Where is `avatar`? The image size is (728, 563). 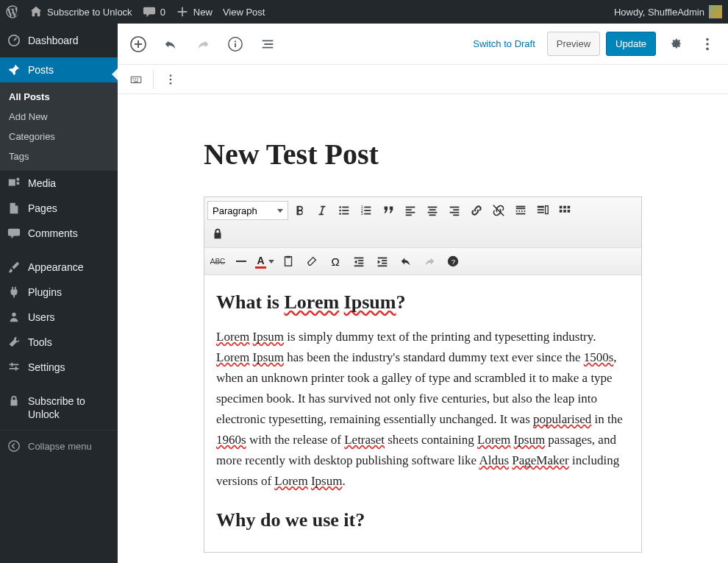
avatar is located at coordinates (715, 12).